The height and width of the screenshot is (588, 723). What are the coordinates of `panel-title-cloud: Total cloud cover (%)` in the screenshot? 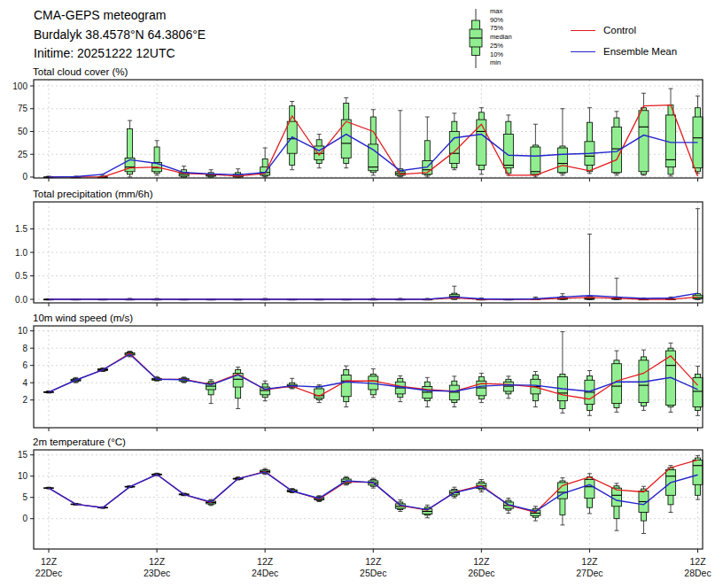 It's located at (80, 72).